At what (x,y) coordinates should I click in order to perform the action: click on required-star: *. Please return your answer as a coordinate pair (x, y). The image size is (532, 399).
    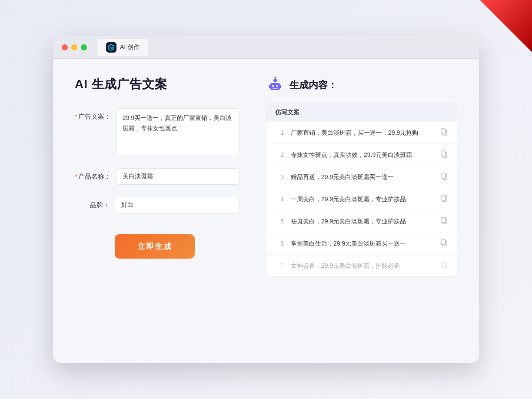
    Looking at the image, I should click on (76, 116).